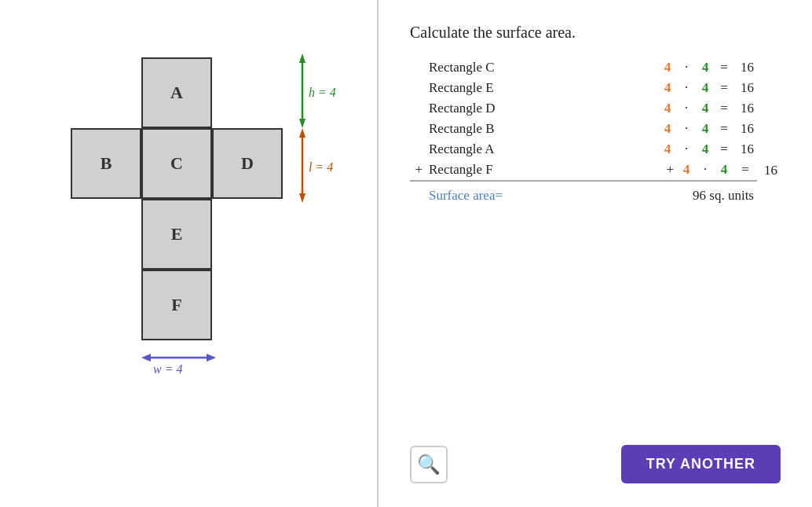 This screenshot has height=507, width=812. I want to click on row-label: Rectangle D, so click(542, 108).